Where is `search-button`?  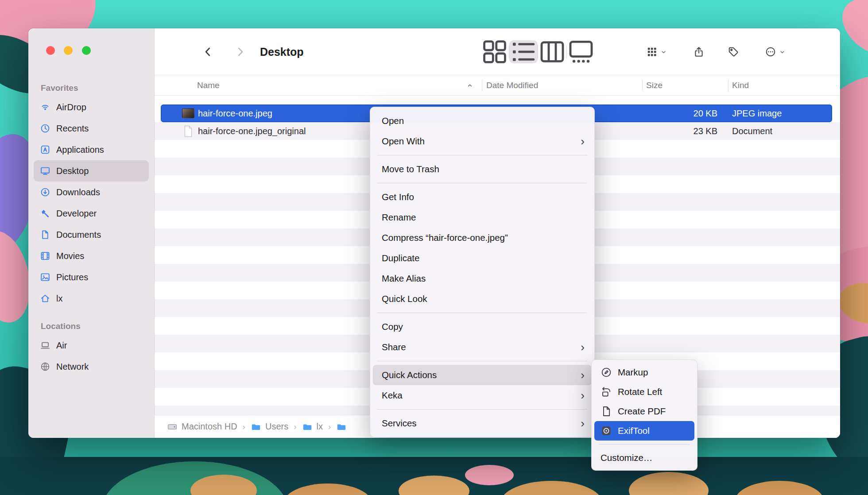 search-button is located at coordinates (838, 52).